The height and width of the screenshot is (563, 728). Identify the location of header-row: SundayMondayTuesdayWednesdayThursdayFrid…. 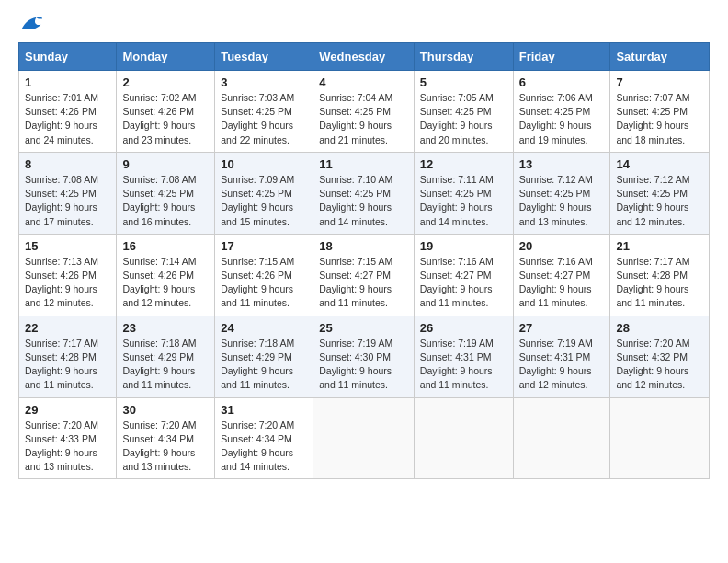
(364, 57).